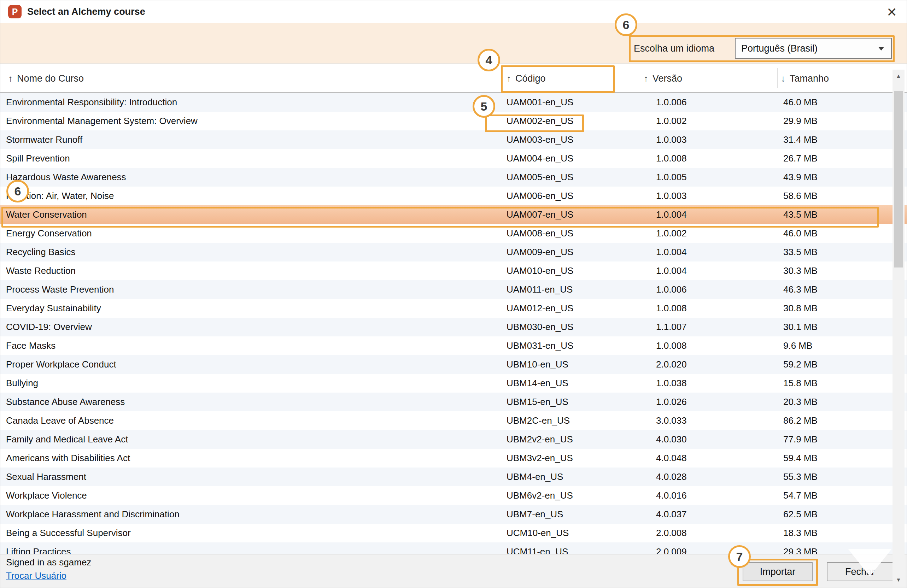 The height and width of the screenshot is (588, 907). What do you see at coordinates (454, 233) in the screenshot?
I see `table-row: Energy Conservation UAM008-en_US 1.0.002…` at bounding box center [454, 233].